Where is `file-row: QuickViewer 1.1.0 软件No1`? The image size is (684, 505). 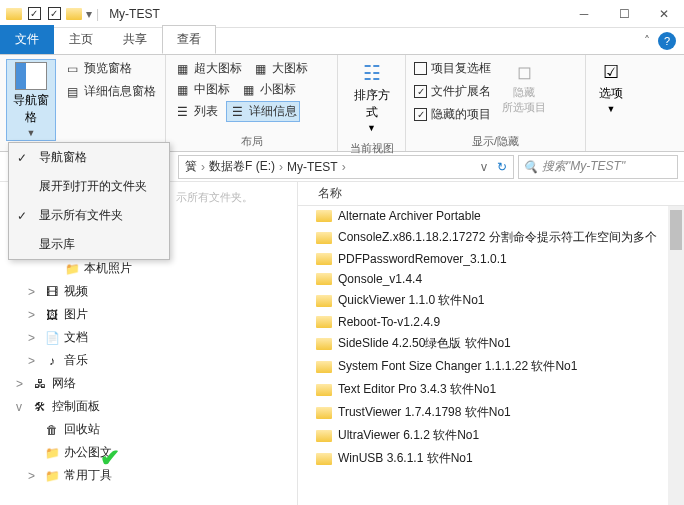 file-row: QuickViewer 1.1.0 软件No1 is located at coordinates (491, 300).